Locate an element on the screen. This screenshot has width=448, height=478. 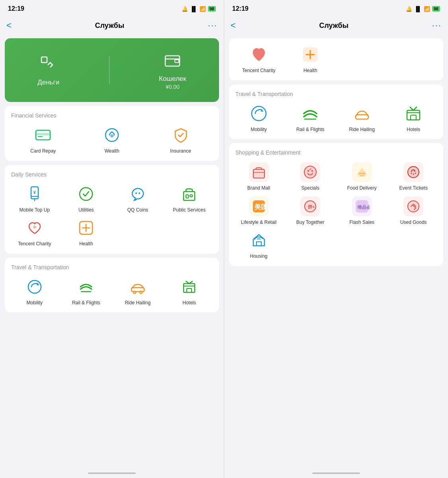
shopping-title-right: Shopping & Entertainment is located at coordinates (336, 153).